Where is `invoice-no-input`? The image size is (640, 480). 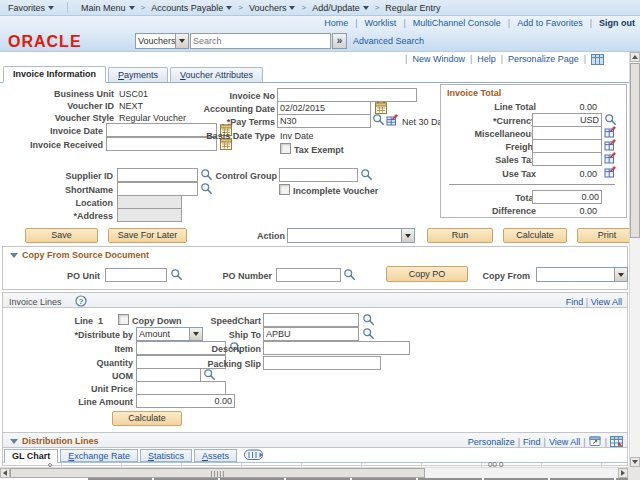 invoice-no-input is located at coordinates (347, 95).